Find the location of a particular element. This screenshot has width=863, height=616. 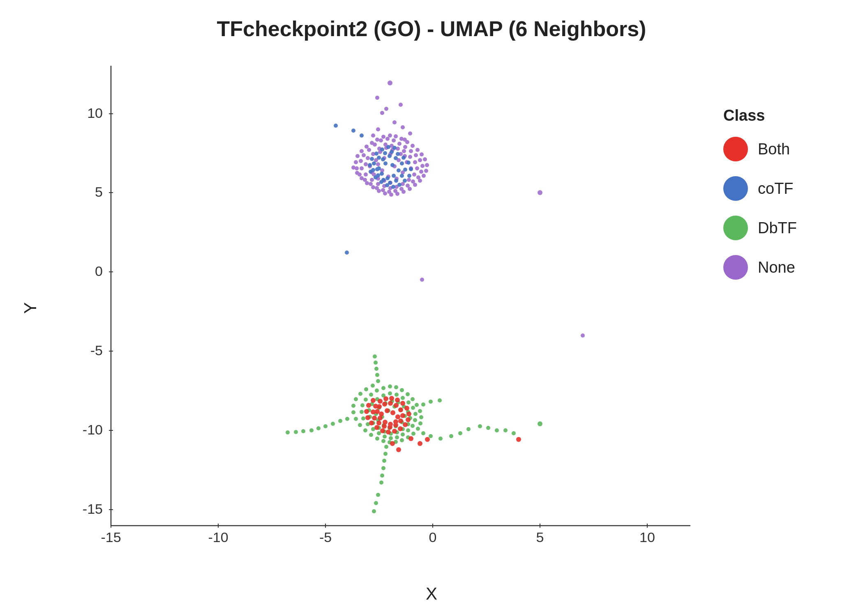

legend: Class Both coTF DbTF None is located at coordinates (781, 200).